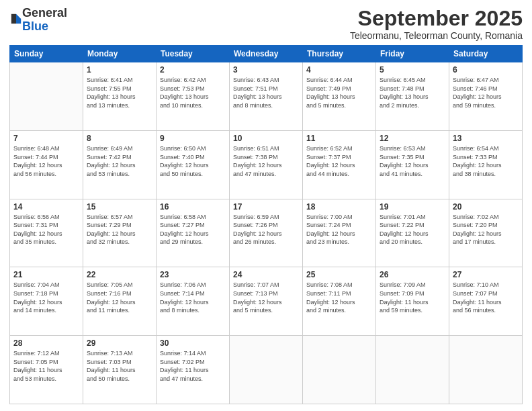  I want to click on day-number: 14, so click(46, 207).